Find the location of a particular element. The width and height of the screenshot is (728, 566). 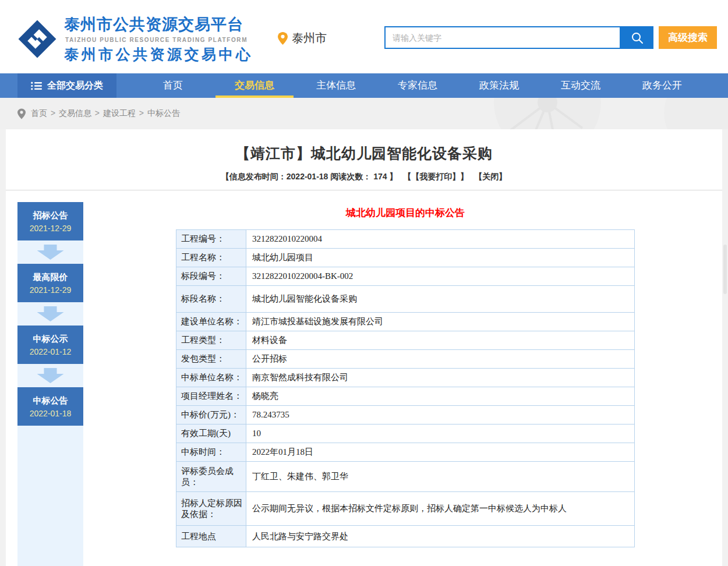

table-row-value: 公开招标 is located at coordinates (440, 359).